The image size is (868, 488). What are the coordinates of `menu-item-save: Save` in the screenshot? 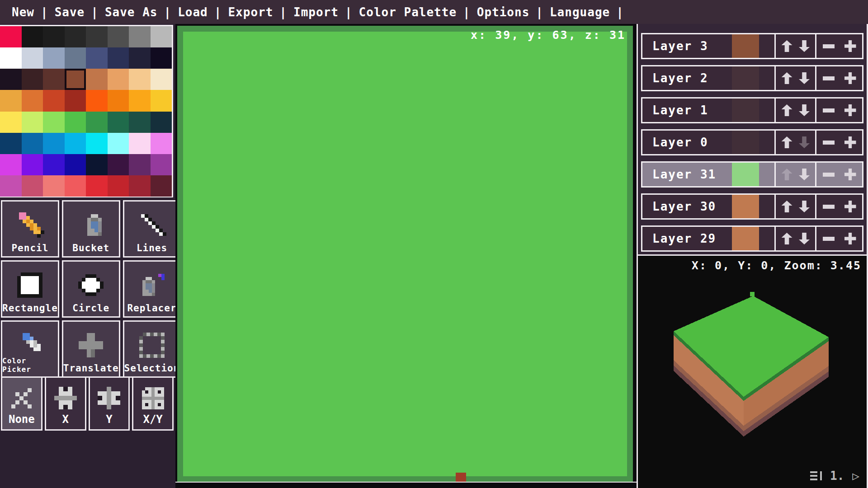 It's located at (70, 12).